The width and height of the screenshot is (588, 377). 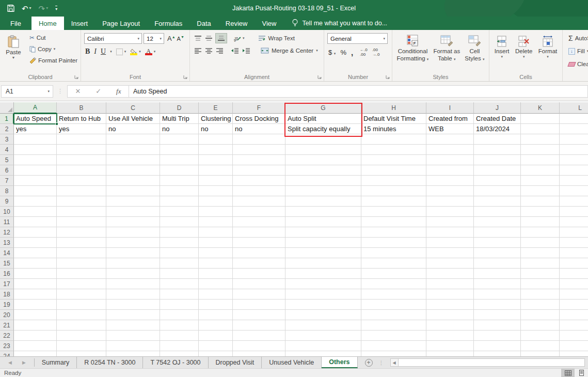 What do you see at coordinates (82, 191) in the screenshot?
I see `cell-B8` at bounding box center [82, 191].